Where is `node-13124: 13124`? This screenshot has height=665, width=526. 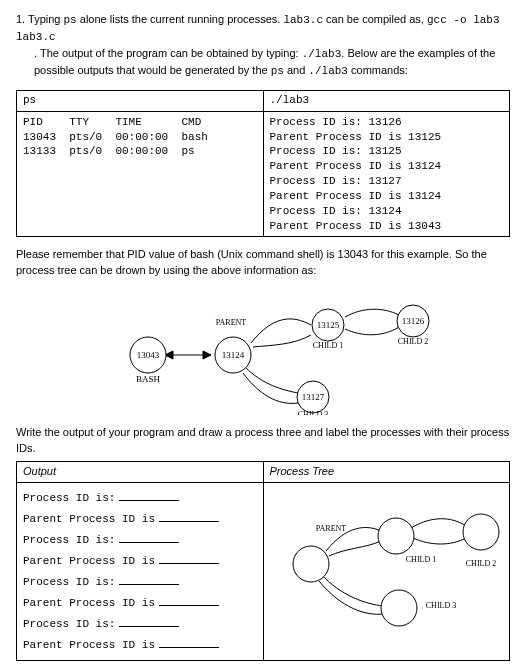 node-13124: 13124 is located at coordinates (234, 355).